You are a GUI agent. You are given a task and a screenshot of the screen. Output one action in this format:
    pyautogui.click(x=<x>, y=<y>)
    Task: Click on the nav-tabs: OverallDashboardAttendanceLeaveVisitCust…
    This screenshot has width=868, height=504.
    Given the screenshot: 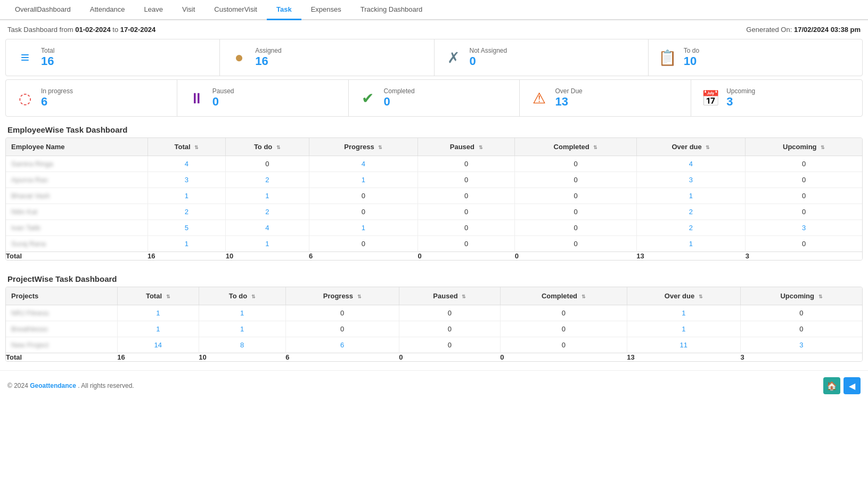 What is the action you would take?
    pyautogui.click(x=434, y=10)
    